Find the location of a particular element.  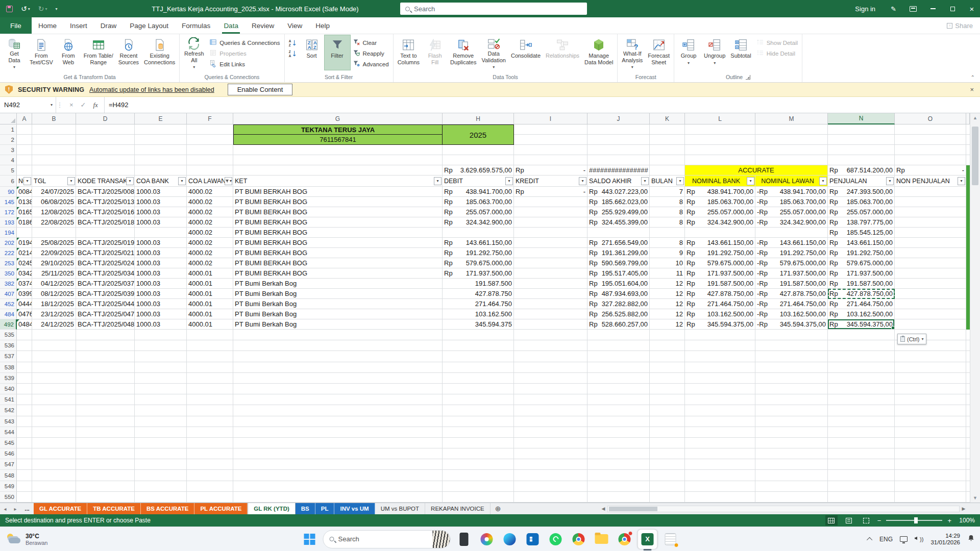

sign-in-button: Sign in is located at coordinates (865, 9).